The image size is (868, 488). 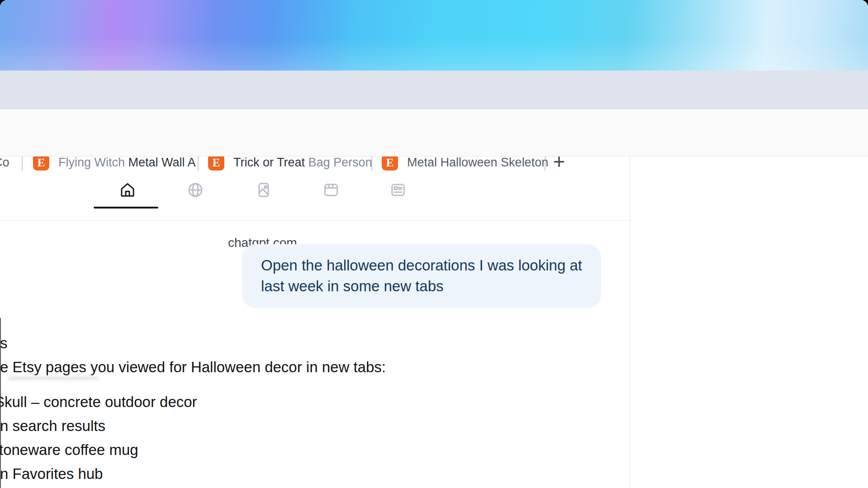 I want to click on user-message-bubble: Open the halloween decorations I was loo…, so click(x=422, y=276).